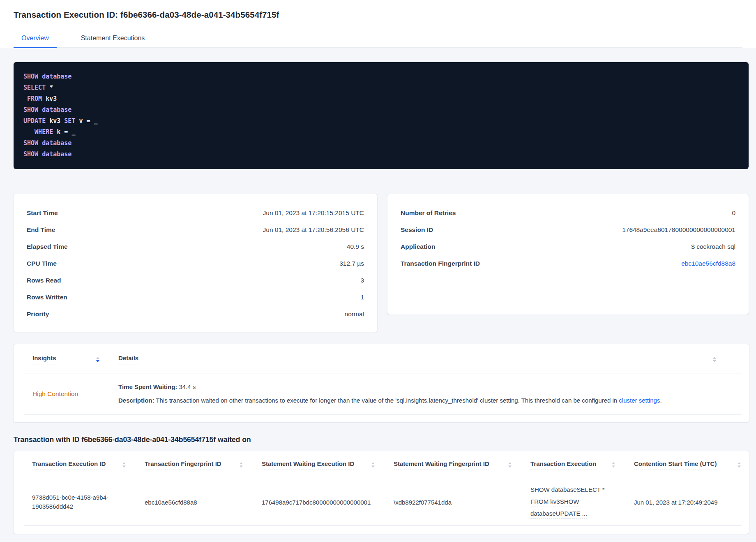 This screenshot has height=542, width=756. What do you see at coordinates (66, 394) in the screenshot?
I see `insight-type-cell: High Contention` at bounding box center [66, 394].